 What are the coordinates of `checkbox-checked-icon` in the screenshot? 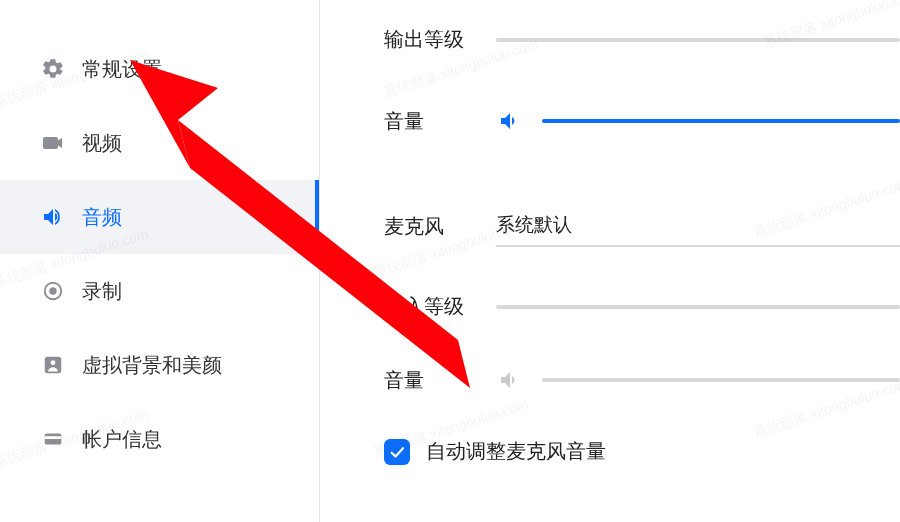 It's located at (397, 452).